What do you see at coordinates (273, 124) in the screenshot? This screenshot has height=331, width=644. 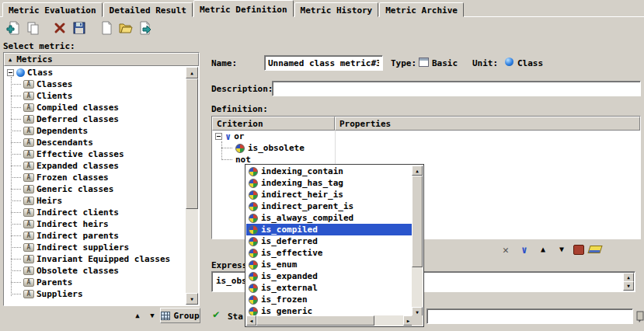 I see `criterion-column-header: Criterion` at bounding box center [273, 124].